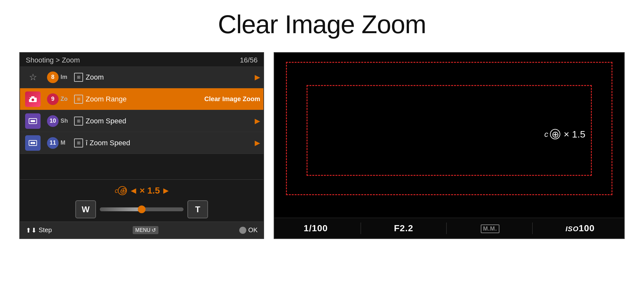 The height and width of the screenshot is (295, 644). Describe the element at coordinates (33, 121) in the screenshot. I see `sidebar-icon-purple` at that location.